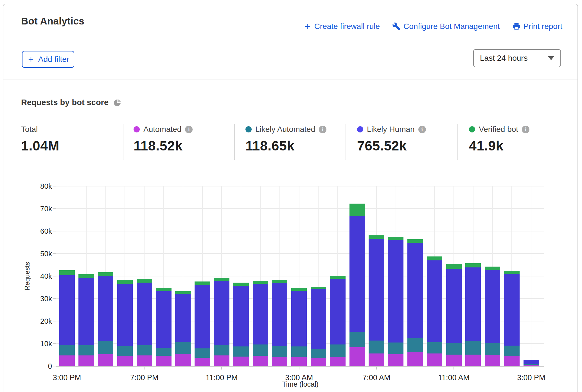 The image size is (582, 392). Describe the element at coordinates (145, 322) in the screenshot. I see `bar-7-00-pm` at that location.